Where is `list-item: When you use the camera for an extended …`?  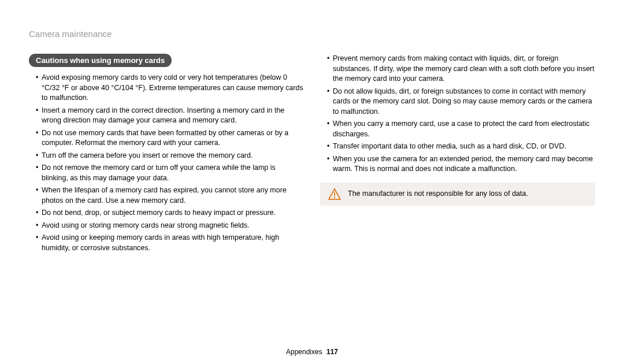
list-item: When you use the camera for an extended … is located at coordinates (461, 164).